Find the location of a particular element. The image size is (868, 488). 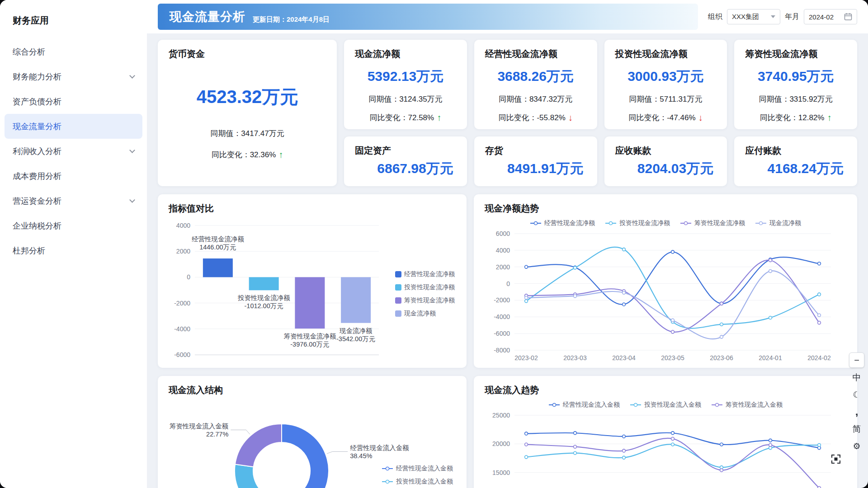

kpi-change: 同比变化：72.58%↑ is located at coordinates (406, 117).